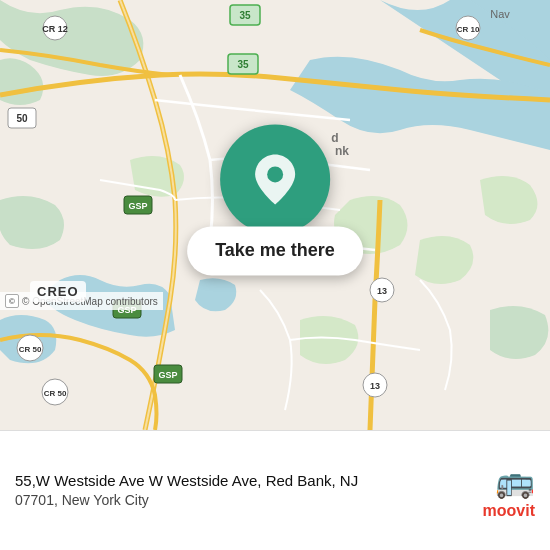 Image resolution: width=550 pixels, height=550 pixels. What do you see at coordinates (275, 179) in the screenshot?
I see `location-pin-icon` at bounding box center [275, 179].